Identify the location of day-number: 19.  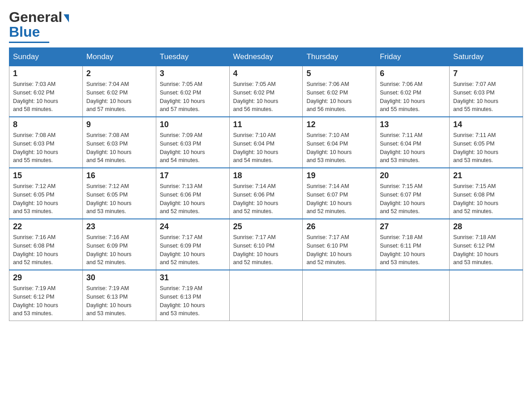
(339, 176).